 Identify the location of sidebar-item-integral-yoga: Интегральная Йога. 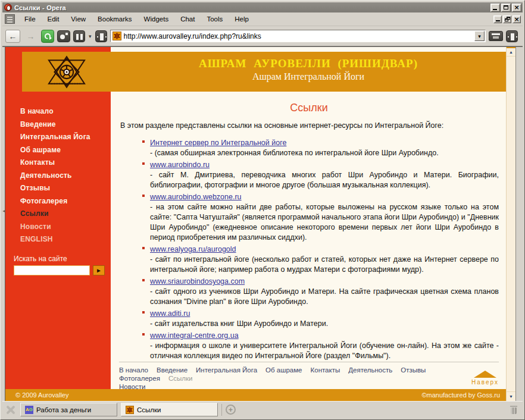
(58, 137).